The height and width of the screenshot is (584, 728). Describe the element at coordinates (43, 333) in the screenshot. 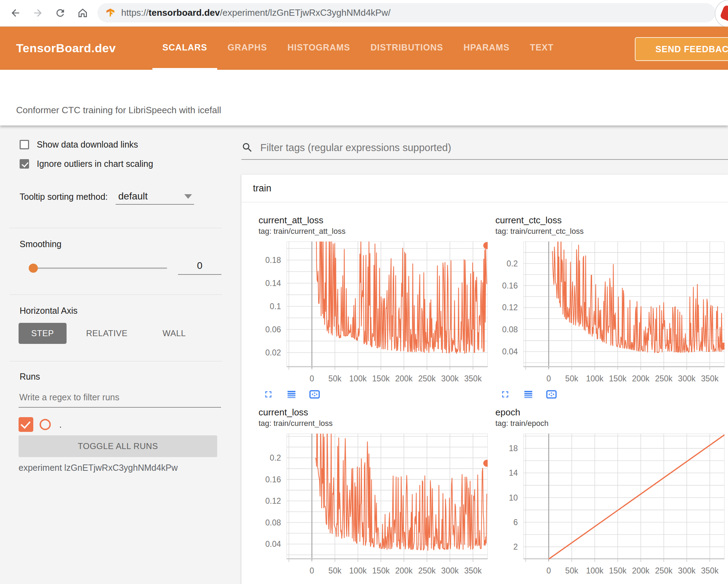

I see `axis-step-button: STEP` at that location.